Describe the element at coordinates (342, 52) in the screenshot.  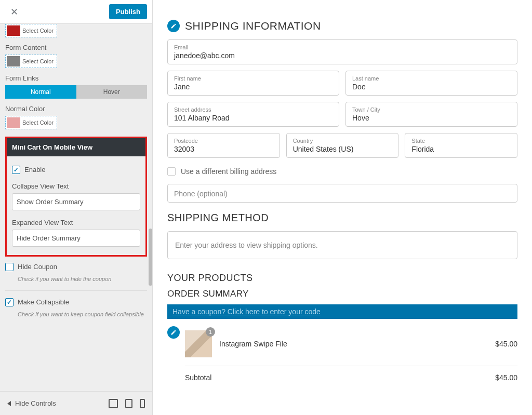
I see `email-field: Email janedoe@abc.com` at that location.